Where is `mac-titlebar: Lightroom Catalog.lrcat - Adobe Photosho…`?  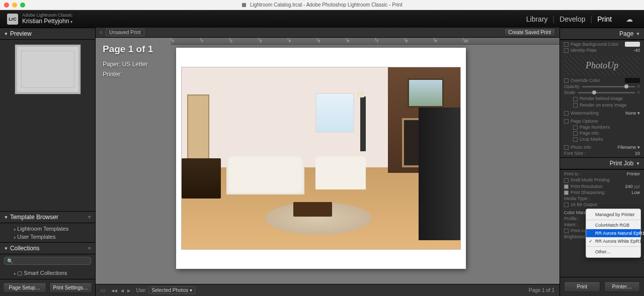
mac-titlebar: Lightroom Catalog.lrcat - Adobe Photosho… is located at coordinates (322, 5).